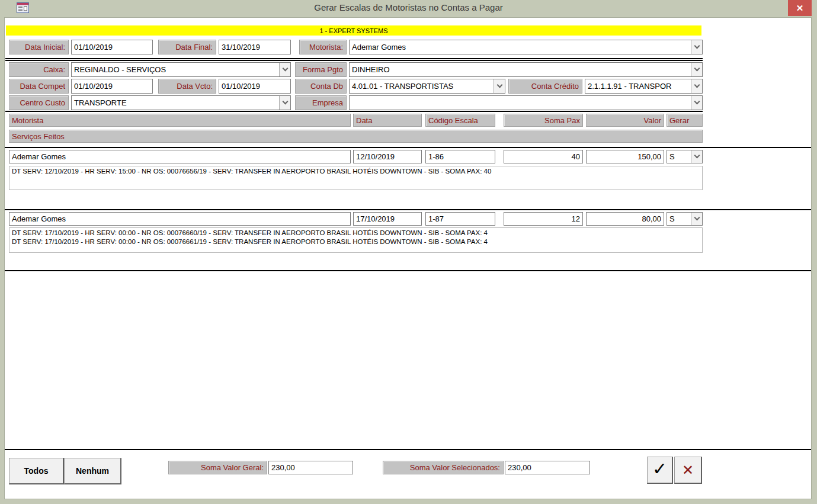 The height and width of the screenshot is (504, 817). What do you see at coordinates (688, 470) in the screenshot?
I see `x-icon: ✕` at bounding box center [688, 470].